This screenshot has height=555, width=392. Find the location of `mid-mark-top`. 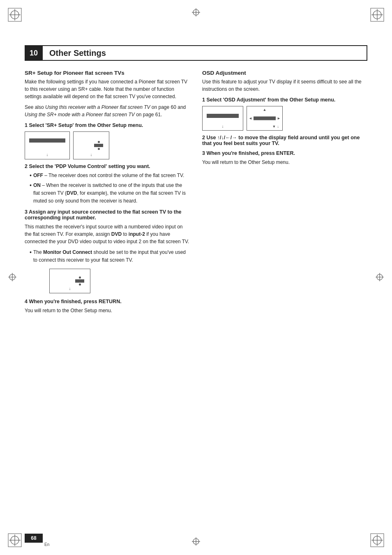

mid-mark-top is located at coordinates (196, 13).